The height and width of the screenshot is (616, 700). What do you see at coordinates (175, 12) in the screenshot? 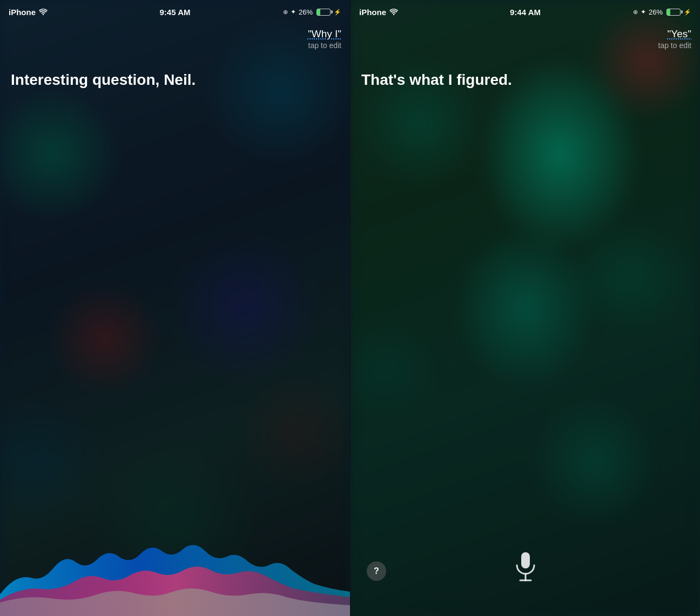
I see `left-time: 9:45 AM` at bounding box center [175, 12].